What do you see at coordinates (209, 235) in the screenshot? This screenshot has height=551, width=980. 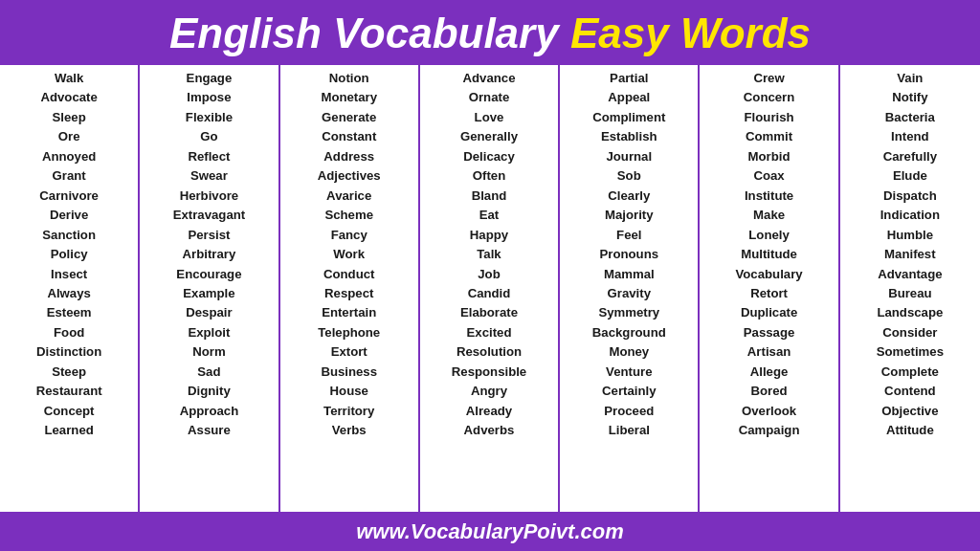 I see `word-item: Persist` at bounding box center [209, 235].